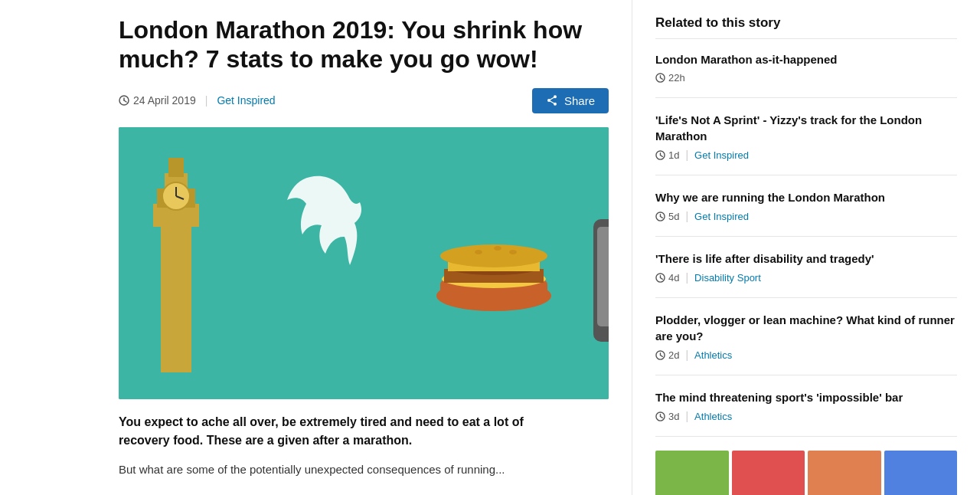  Describe the element at coordinates (674, 356) in the screenshot. I see `related-item-time-text: 2d` at that location.